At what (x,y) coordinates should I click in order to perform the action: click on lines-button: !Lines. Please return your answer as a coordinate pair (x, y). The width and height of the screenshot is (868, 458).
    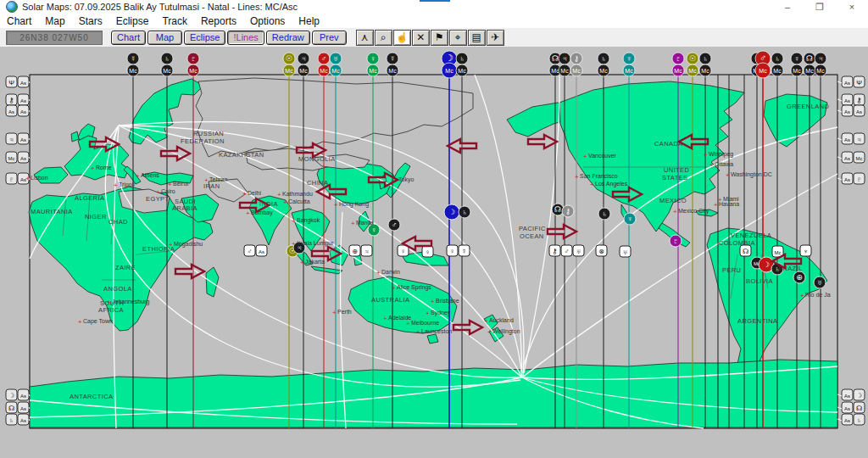
    Looking at the image, I should click on (246, 37).